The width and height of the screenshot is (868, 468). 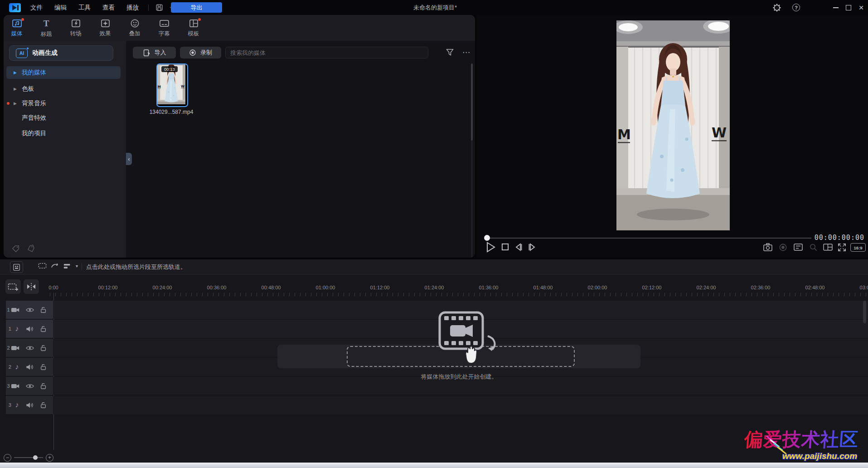 What do you see at coordinates (849, 7) in the screenshot?
I see `window-maximize-button` at bounding box center [849, 7].